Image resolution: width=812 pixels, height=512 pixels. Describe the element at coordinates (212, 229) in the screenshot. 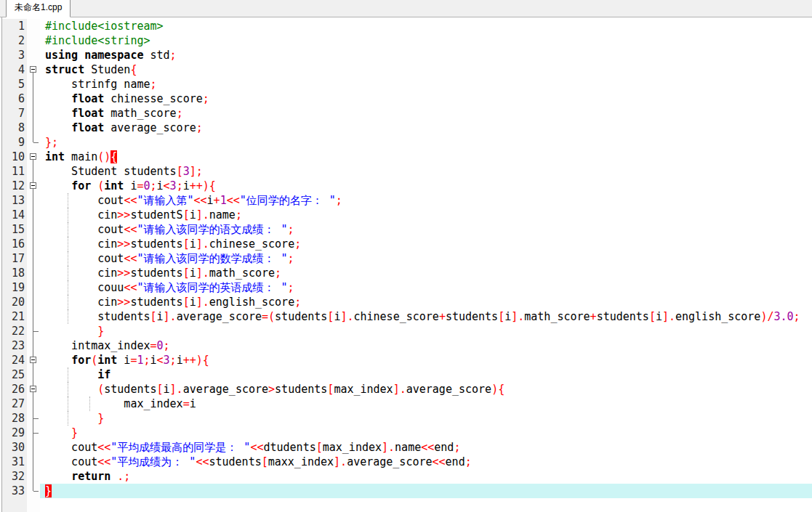

I see `code-token: "请输入该同学的语文成绩： "` at that location.